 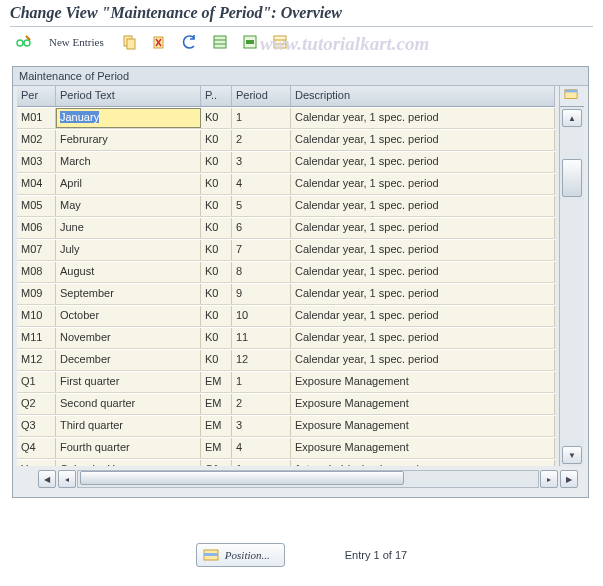 What do you see at coordinates (67, 479) in the screenshot?
I see `scroll-left-button: ◂` at bounding box center [67, 479].